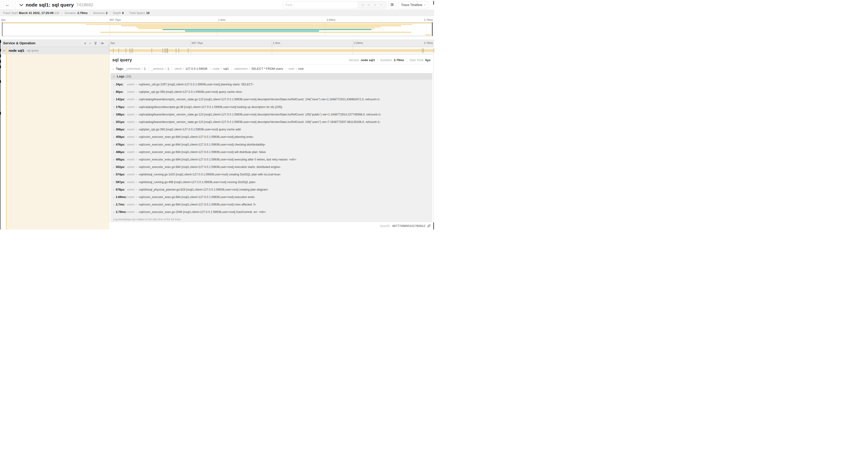 Image resolution: width=868 pixels, height=459 pixels. Describe the element at coordinates (267, 30) in the screenshot. I see `minimap-span-bar` at that location.